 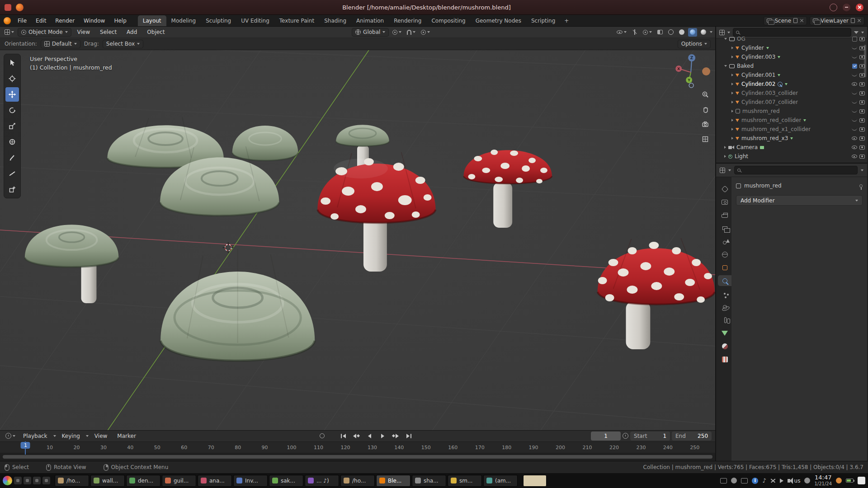 I want to click on eye-open-icon, so click(x=854, y=147).